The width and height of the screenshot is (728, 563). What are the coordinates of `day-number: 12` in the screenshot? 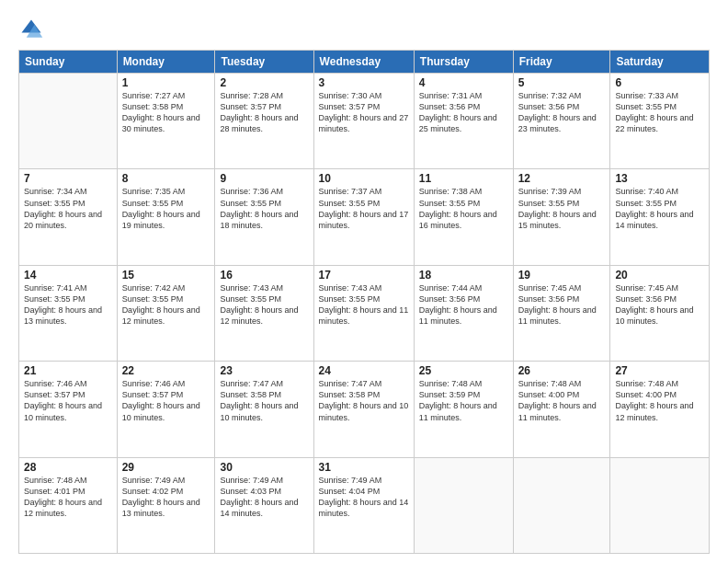 It's located at (563, 178).